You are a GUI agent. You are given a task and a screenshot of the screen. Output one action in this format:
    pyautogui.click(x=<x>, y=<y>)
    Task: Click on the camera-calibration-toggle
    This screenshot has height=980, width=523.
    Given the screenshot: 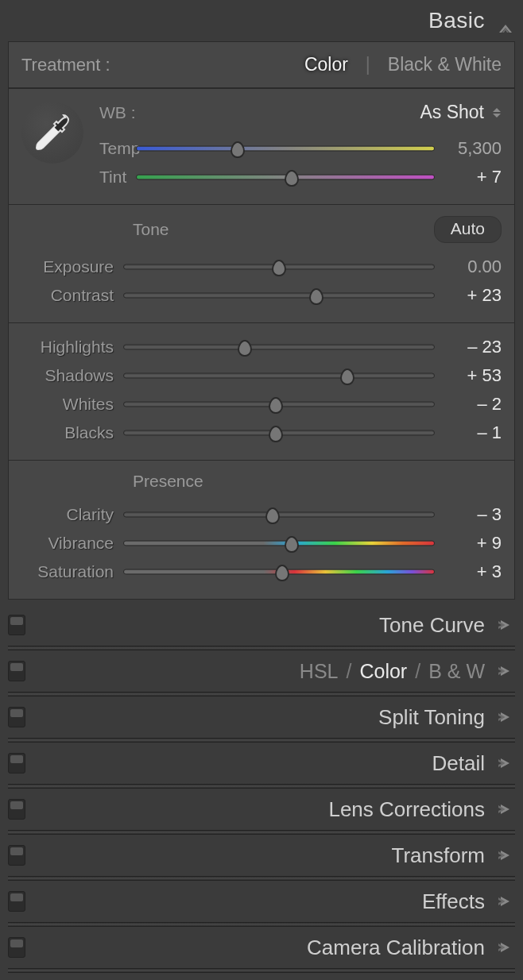 What is the action you would take?
    pyautogui.click(x=17, y=947)
    